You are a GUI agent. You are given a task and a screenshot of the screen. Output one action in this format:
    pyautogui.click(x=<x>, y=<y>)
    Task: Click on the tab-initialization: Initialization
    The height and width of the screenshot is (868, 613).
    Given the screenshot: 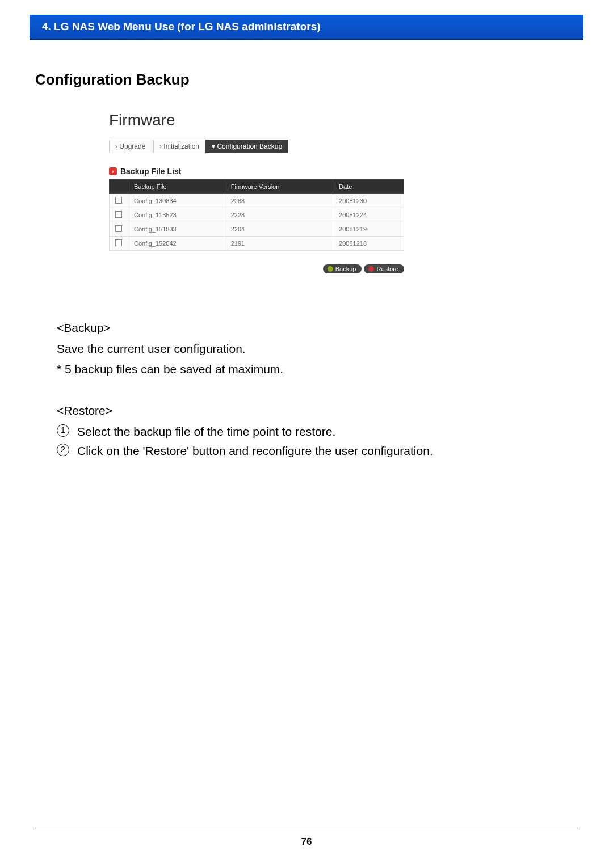 What is the action you would take?
    pyautogui.click(x=179, y=146)
    